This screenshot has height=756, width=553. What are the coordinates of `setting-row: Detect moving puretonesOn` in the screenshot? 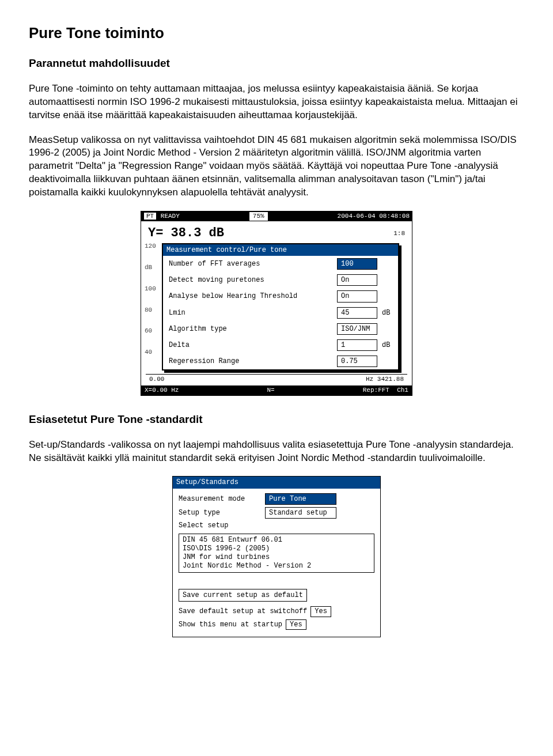 It's located at (281, 280).